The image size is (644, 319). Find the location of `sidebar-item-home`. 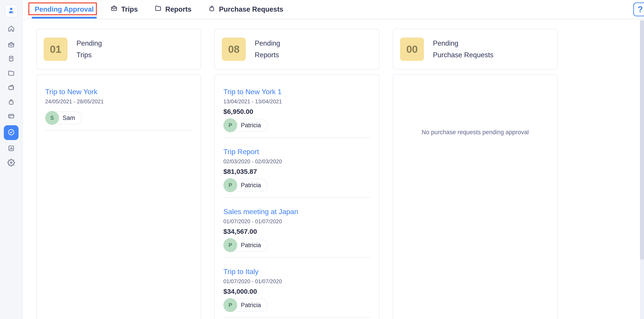

sidebar-item-home is located at coordinates (11, 29).